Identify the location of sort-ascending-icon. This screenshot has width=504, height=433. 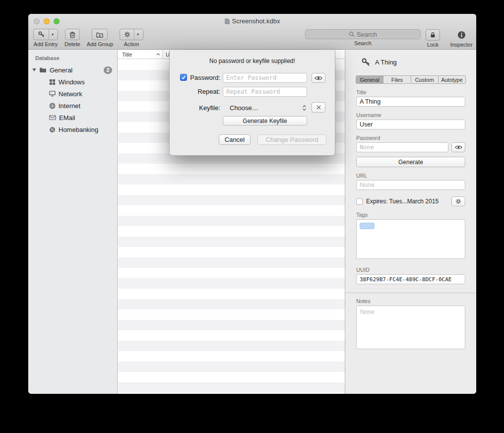
(158, 55).